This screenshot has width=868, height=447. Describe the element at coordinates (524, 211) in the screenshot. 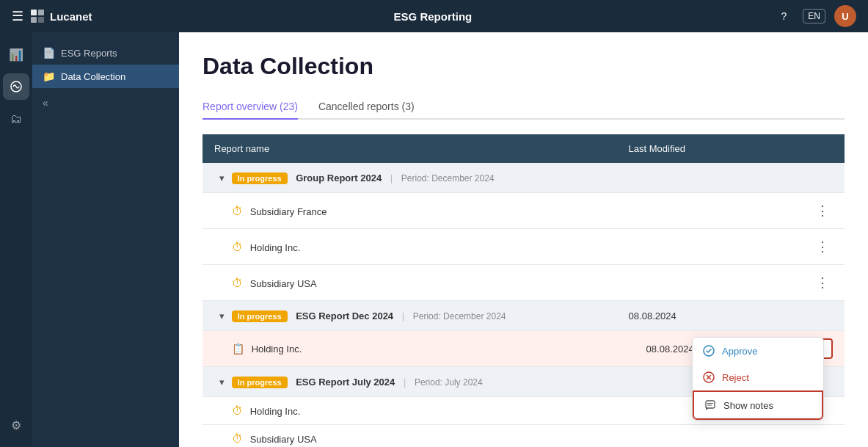

I see `table-row: ⏱ Subsidiary France ⋮` at that location.